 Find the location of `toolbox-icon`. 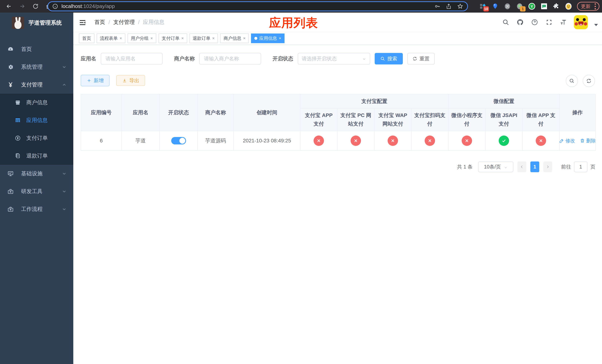

toolbox-icon is located at coordinates (11, 209).